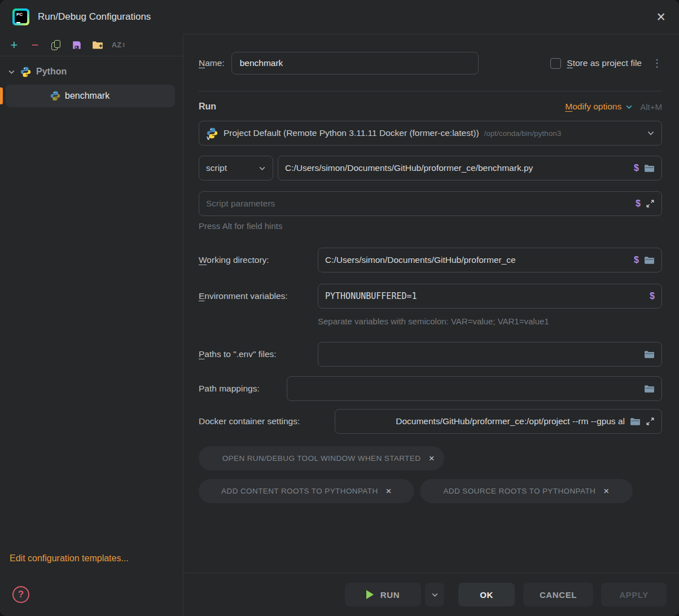 The height and width of the screenshot is (616, 679). Describe the element at coordinates (498, 421) in the screenshot. I see `docker-container-settings-field: Documents/GitHub/proformer_ce:/opt/proje…` at that location.